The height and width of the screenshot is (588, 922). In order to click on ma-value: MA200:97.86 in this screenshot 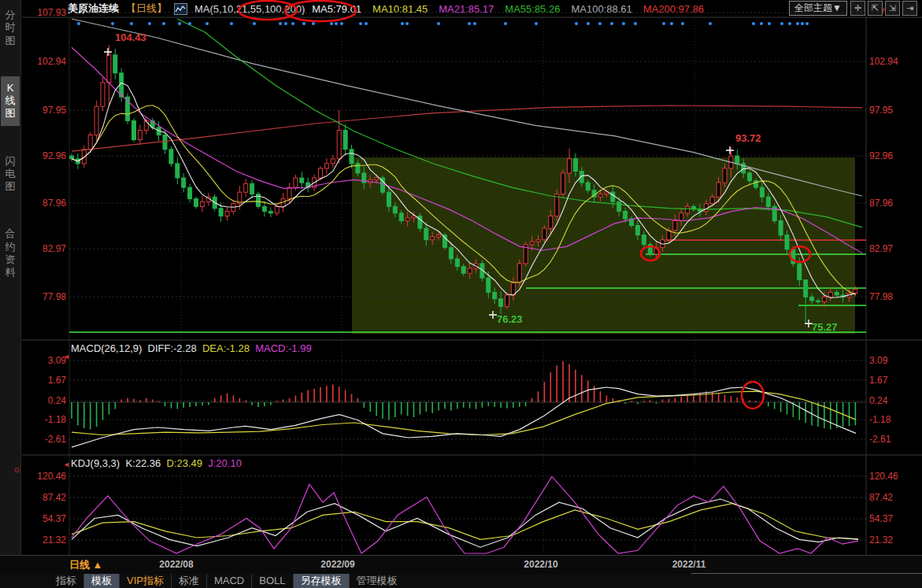, I will do `click(674, 9)`.